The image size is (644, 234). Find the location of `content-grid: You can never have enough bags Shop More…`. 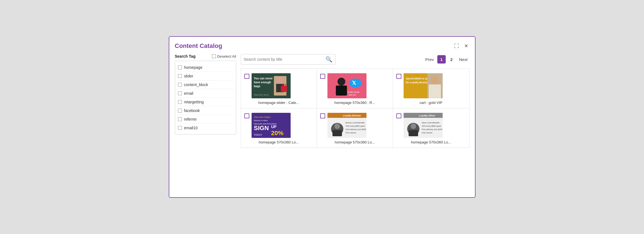

content-grid: You can never have enough bags Shop More… is located at coordinates (355, 108).